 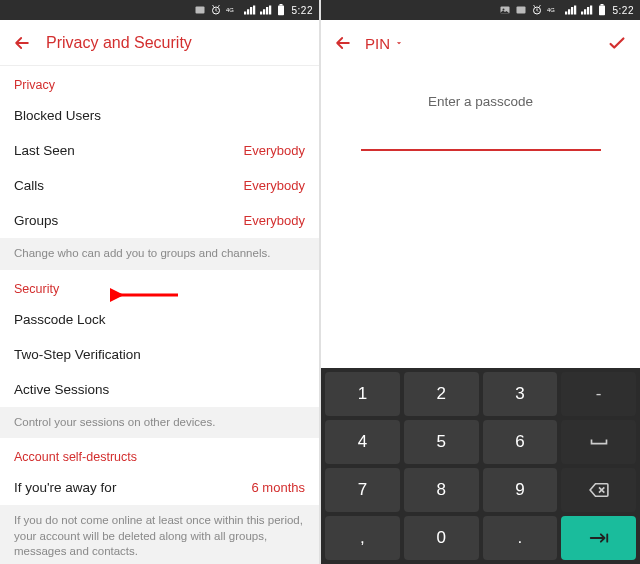 I want to click on app-bar: Privacy and Security, so click(x=160, y=43).